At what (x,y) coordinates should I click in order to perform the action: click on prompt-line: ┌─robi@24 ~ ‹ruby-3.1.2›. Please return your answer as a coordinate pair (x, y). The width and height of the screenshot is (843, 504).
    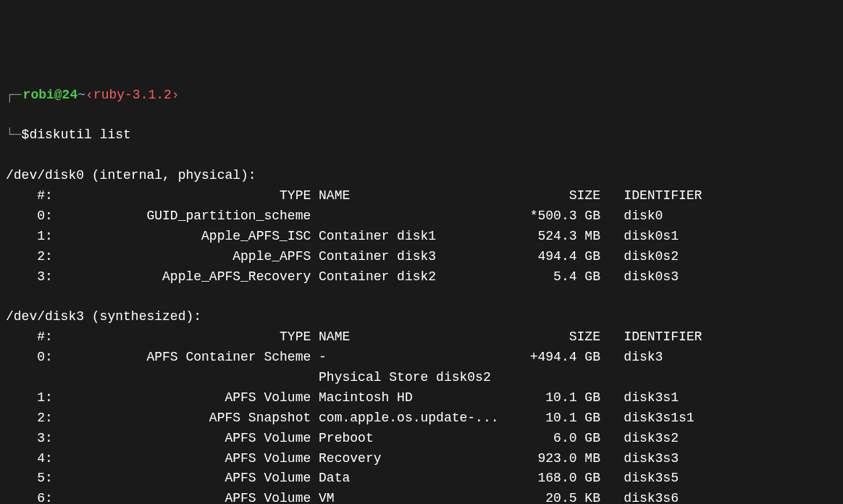
    Looking at the image, I should click on (422, 96).